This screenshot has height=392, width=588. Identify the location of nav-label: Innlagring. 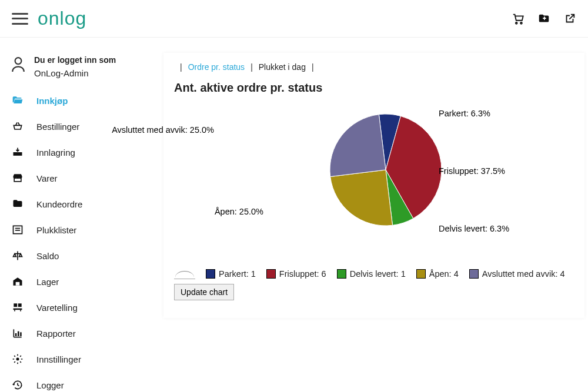
(56, 153).